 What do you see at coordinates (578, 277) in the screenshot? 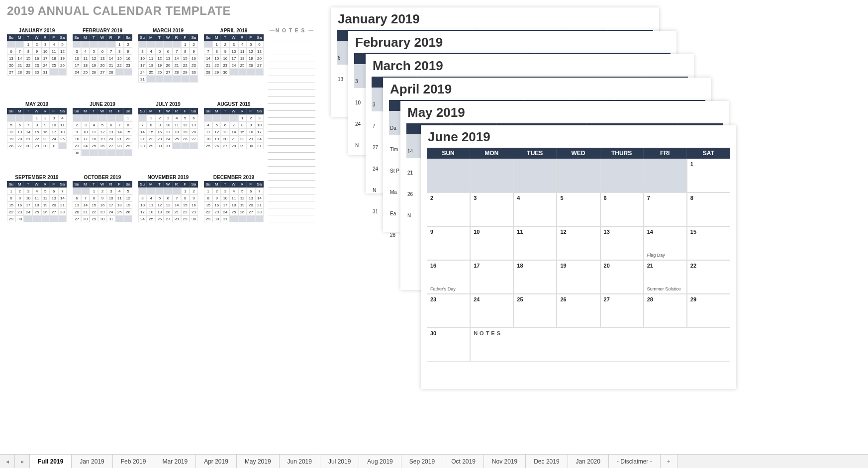
I see `sheet-day-cell: 19` at bounding box center [578, 277].